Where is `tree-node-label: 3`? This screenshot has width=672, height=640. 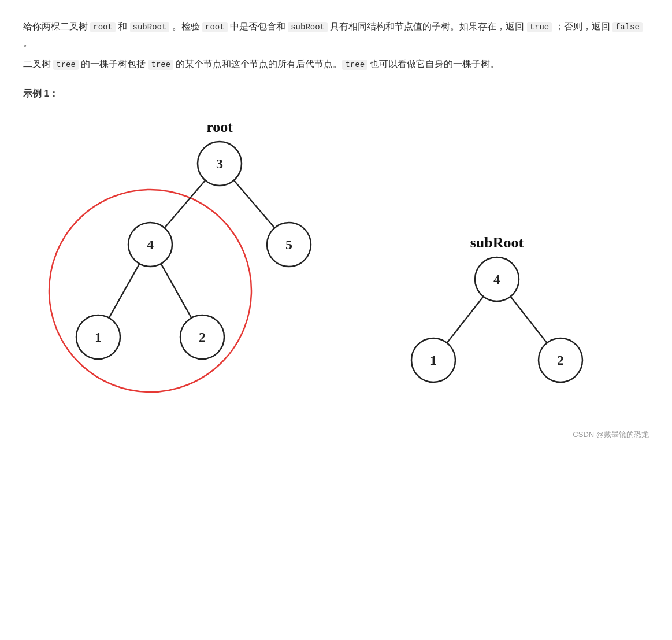
tree-node-label: 3 is located at coordinates (220, 164).